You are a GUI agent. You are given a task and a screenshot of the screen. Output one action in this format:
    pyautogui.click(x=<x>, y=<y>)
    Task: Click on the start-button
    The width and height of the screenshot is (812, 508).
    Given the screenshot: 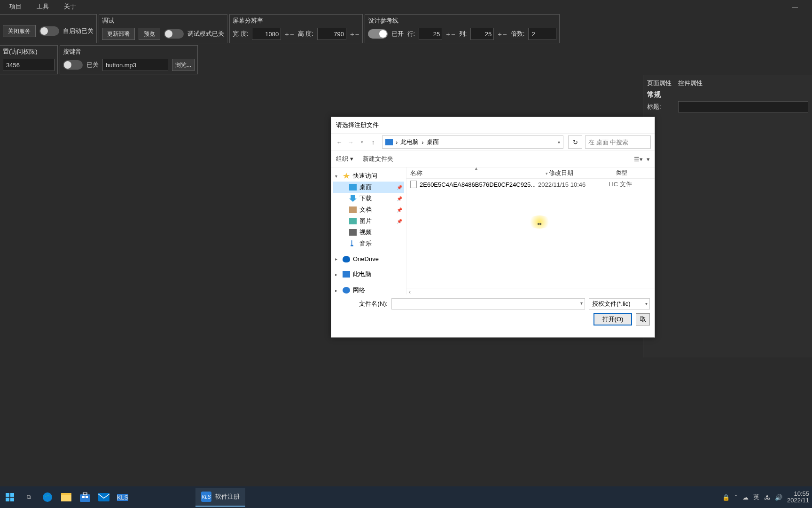 What is the action you would take?
    pyautogui.click(x=10, y=497)
    